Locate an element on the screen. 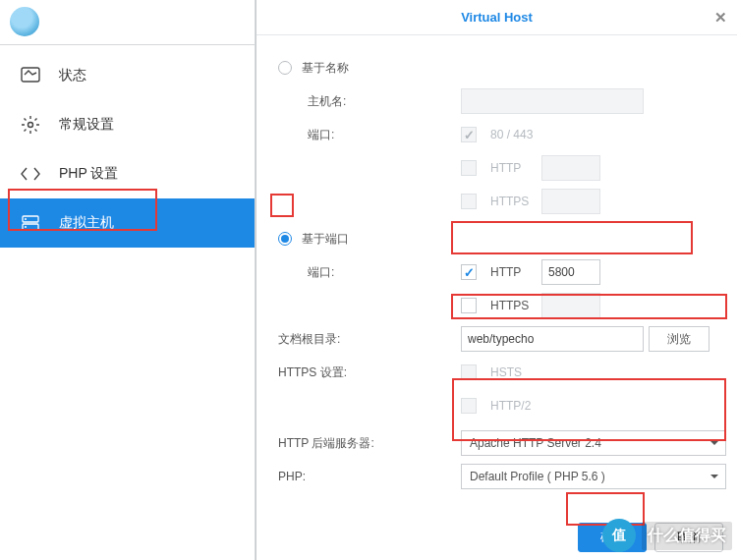 The width and height of the screenshot is (738, 560). backend-label: HTTP 后端服务器: is located at coordinates (369, 444).